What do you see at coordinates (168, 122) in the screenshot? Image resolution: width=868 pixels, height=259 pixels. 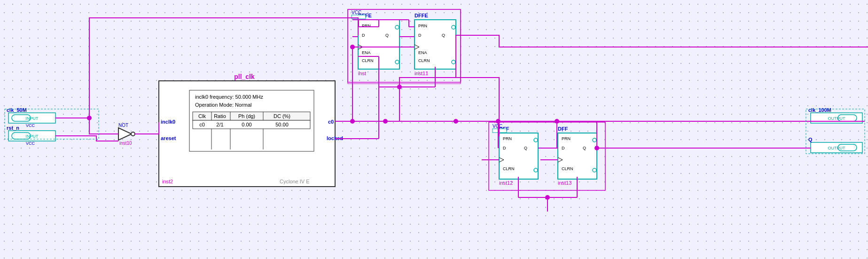 I see `svg-text: inclk0` at bounding box center [168, 122].